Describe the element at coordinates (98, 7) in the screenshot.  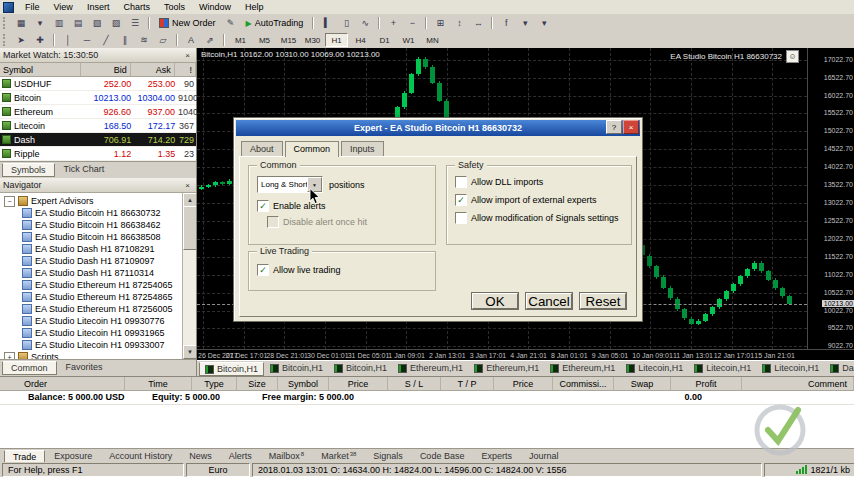
I see `menu-insert: Insert` at that location.